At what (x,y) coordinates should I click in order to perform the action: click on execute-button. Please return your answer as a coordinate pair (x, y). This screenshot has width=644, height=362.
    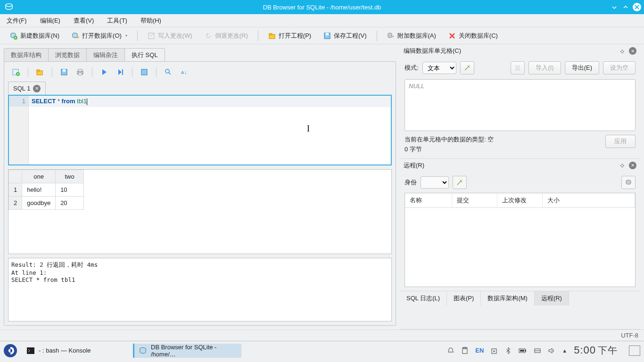
    Looking at the image, I should click on (104, 72).